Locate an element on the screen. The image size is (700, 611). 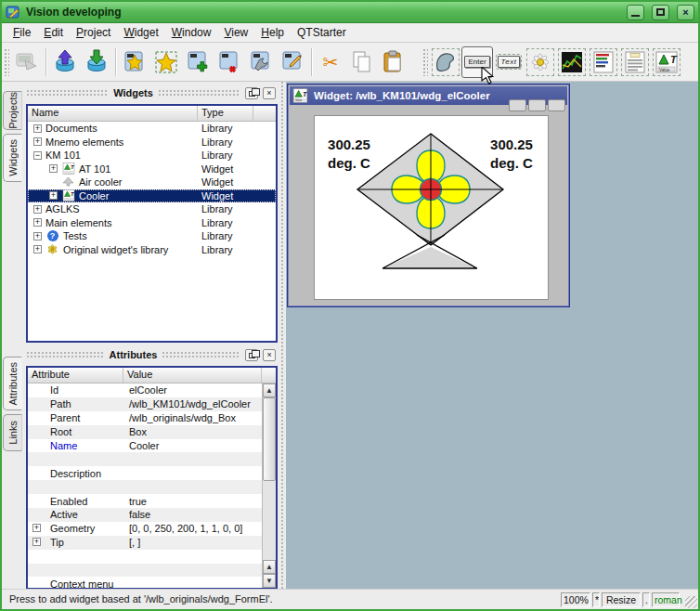
menu-project: Project is located at coordinates (98, 32).